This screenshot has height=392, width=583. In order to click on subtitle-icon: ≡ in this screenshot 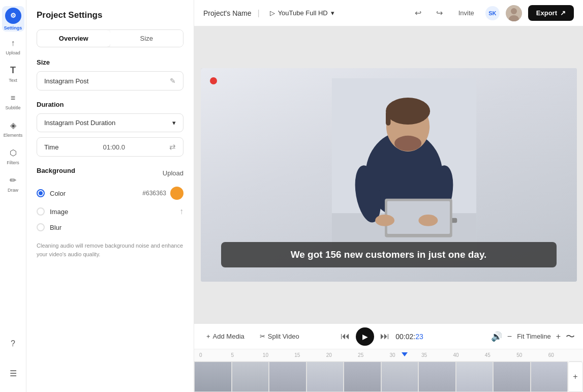, I will do `click(13, 98)`.